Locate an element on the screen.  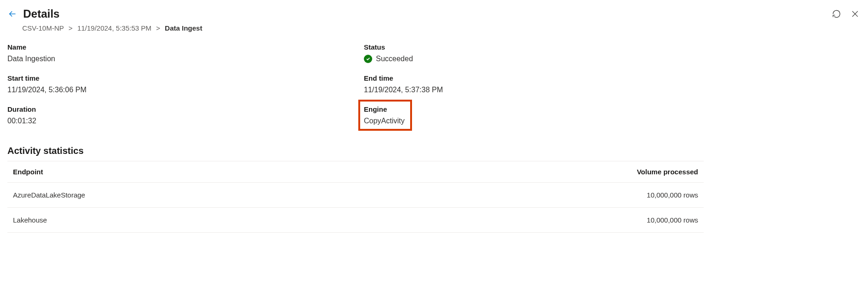
highlight-box: Engine CopyActivity is located at coordinates (385, 115).